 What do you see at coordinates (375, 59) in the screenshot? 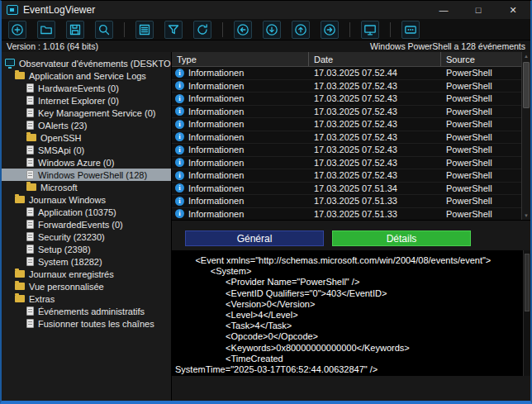
I see `column-header-date: Date` at bounding box center [375, 59].